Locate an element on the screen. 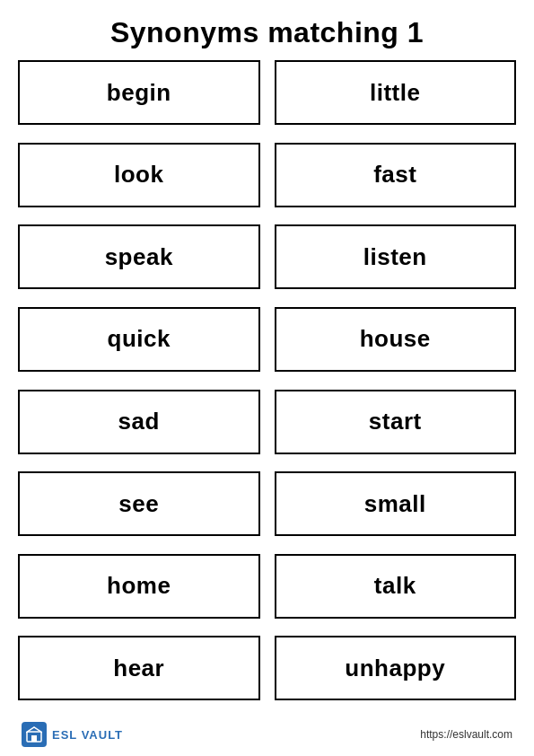 The image size is (534, 756). left-word-5: sad is located at coordinates (139, 422).